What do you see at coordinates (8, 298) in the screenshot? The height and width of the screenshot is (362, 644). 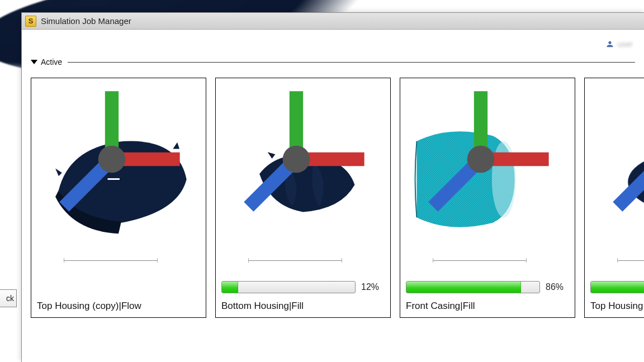 I see `cropped-button: ck` at bounding box center [8, 298].